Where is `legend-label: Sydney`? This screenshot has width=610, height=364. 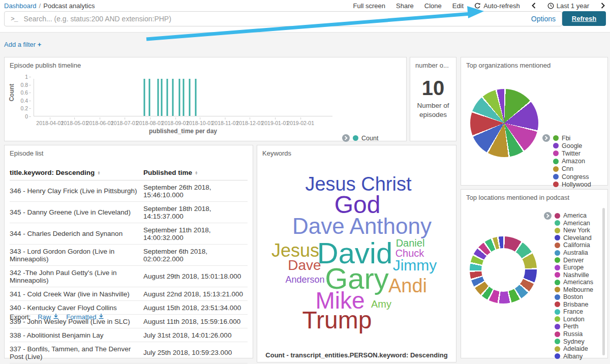
legend-label: Sydney is located at coordinates (574, 342).